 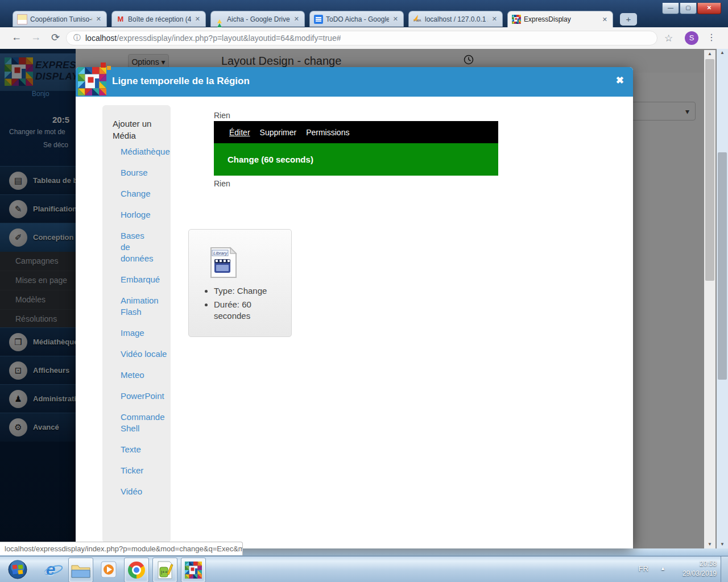 What do you see at coordinates (159, 19) in the screenshot?
I see `tab-title: Boîte de réception (4` at bounding box center [159, 19].